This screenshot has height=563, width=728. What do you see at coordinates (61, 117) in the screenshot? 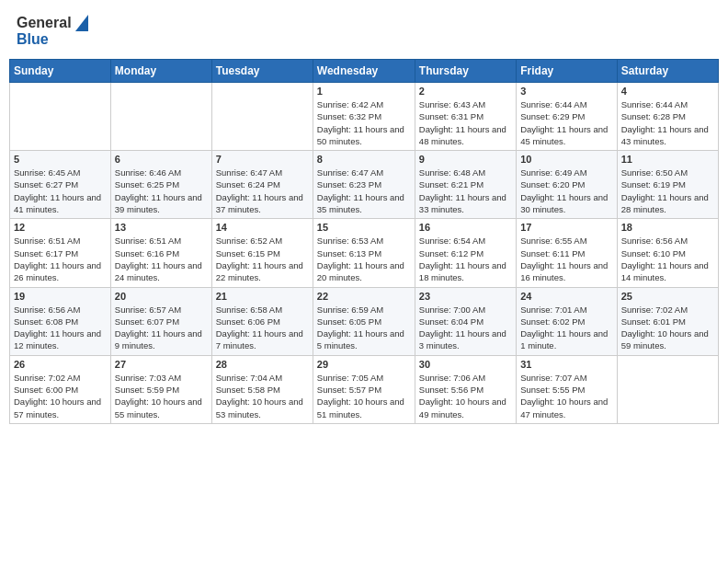
I see `calendar-cell-w0d0` at bounding box center [61, 117].